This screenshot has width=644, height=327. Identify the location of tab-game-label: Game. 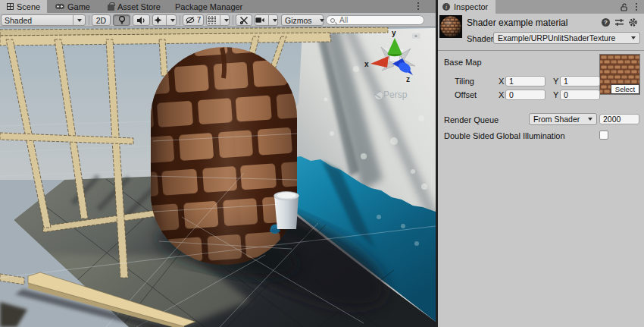
(79, 7).